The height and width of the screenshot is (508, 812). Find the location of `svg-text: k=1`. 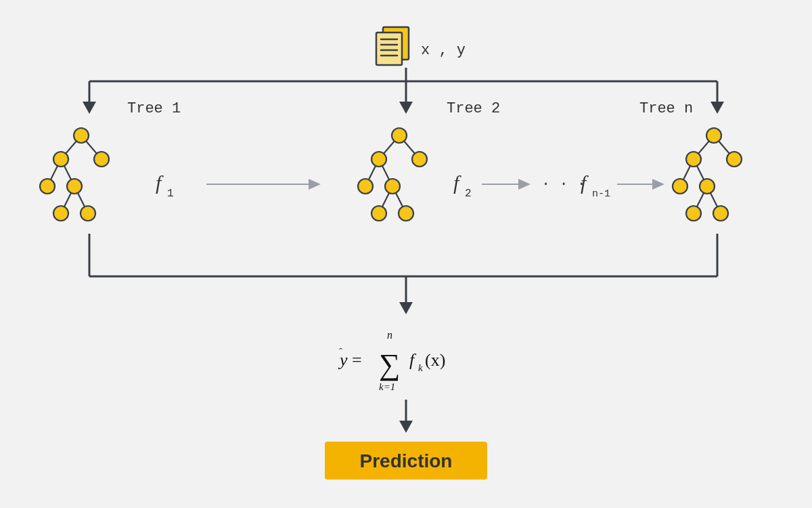

svg-text: k=1 is located at coordinates (387, 387).